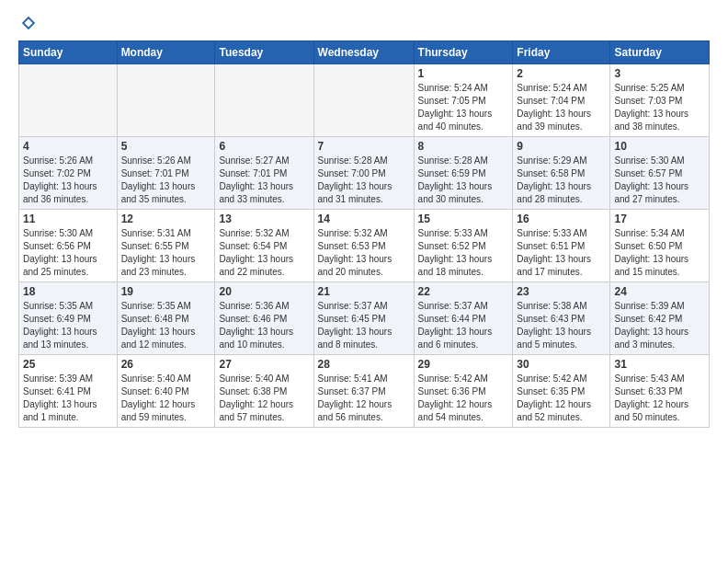 The width and height of the screenshot is (728, 563). I want to click on day-info: Sunrise: 5:37 AM Sunset: 6:45 PM Dayligh…, so click(364, 326).